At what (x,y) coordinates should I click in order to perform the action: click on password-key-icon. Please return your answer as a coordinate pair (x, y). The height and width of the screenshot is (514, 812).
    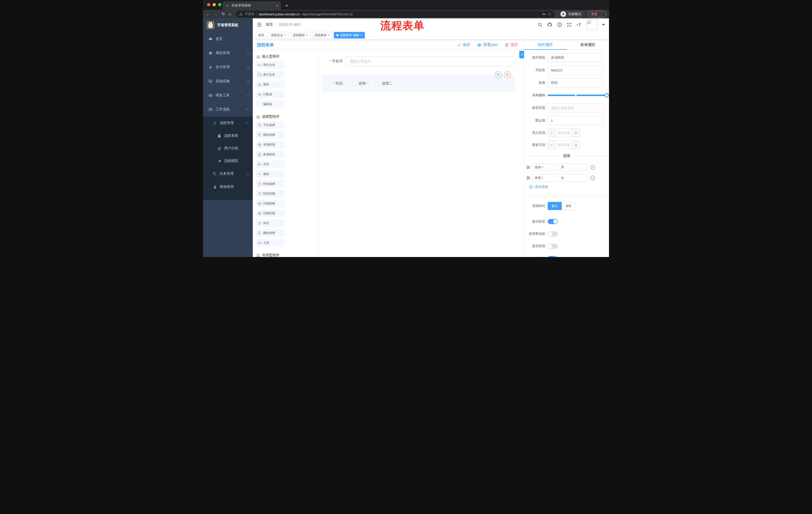
    Looking at the image, I should click on (544, 14).